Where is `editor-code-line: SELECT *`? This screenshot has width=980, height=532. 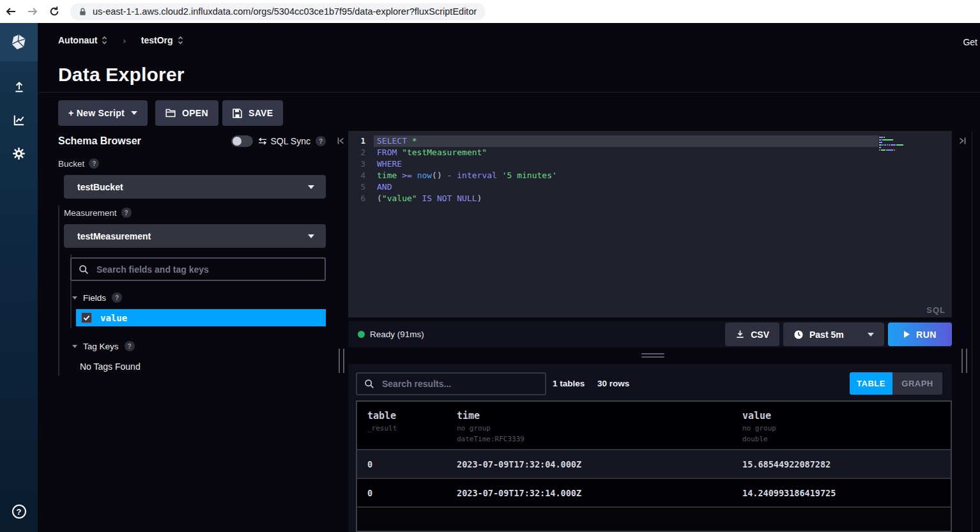 editor-code-line: SELECT * is located at coordinates (626, 141).